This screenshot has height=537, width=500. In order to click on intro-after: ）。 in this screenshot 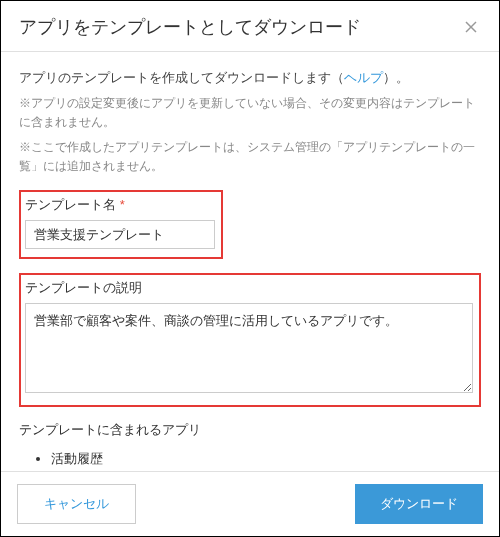, I will do `click(396, 78)`.